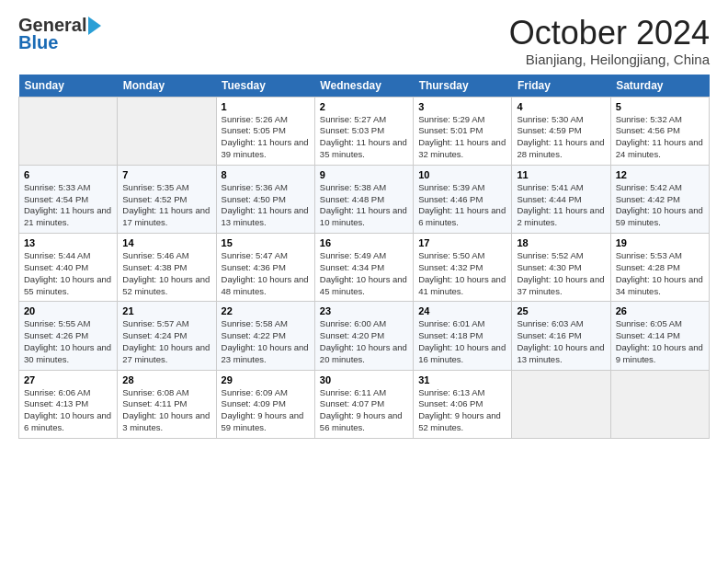 This screenshot has height=563, width=728. I want to click on header-row: Sunday Monday Tuesday Wednesday Thursday…, so click(364, 86).